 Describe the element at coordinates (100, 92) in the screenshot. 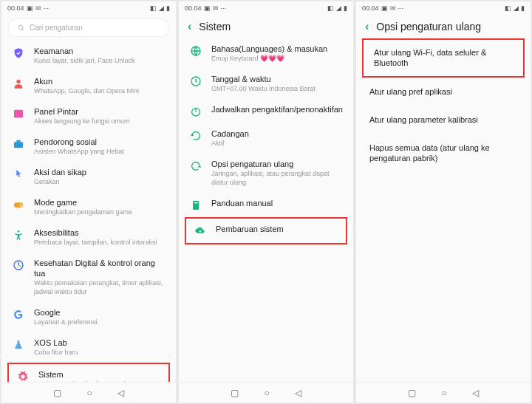

I see `item-sub: WhatsApp, Google, dan Opera Mini` at that location.